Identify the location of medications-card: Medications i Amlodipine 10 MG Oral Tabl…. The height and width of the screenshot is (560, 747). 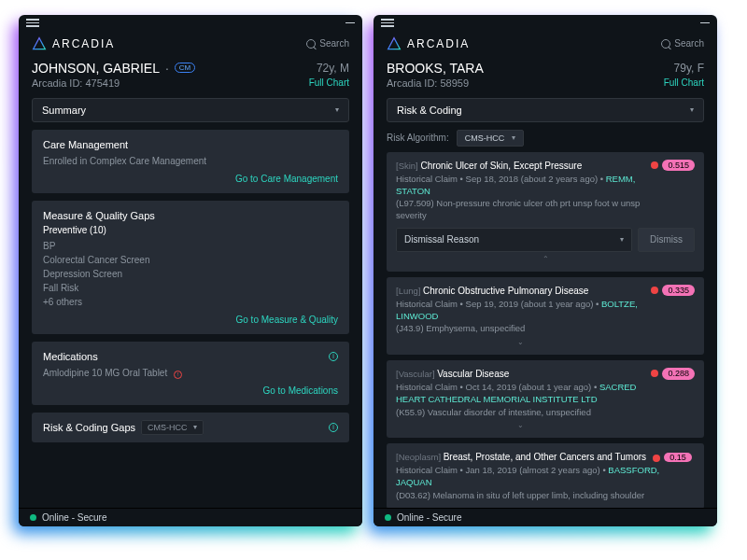
(190, 373).